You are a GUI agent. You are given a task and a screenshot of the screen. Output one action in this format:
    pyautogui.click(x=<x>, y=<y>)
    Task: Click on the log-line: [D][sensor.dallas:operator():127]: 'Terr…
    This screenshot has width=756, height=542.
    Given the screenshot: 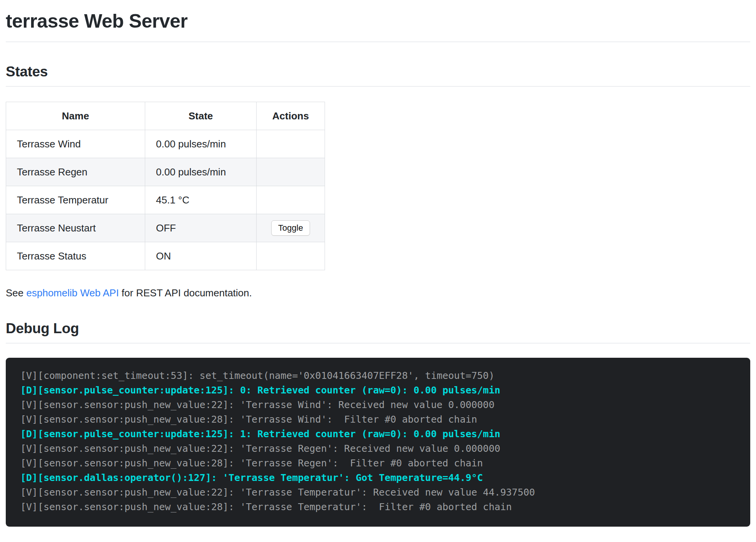 What is the action you would take?
    pyautogui.click(x=381, y=478)
    